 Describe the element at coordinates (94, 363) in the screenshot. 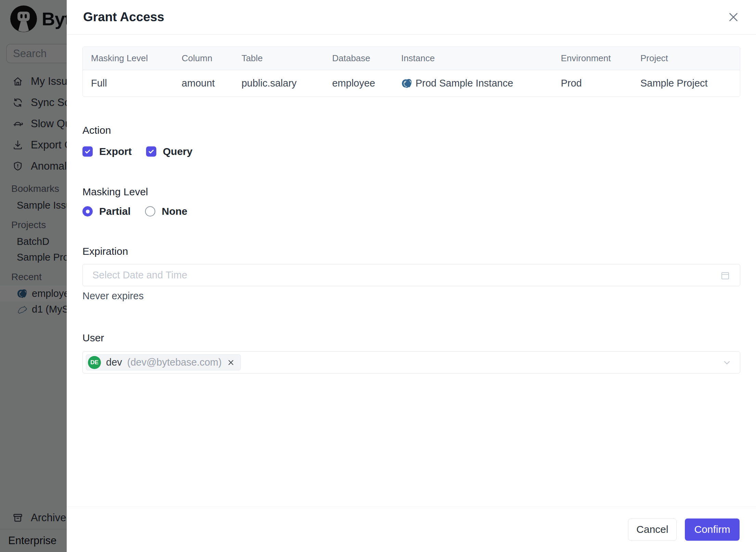

I see `avatar: DE` at that location.